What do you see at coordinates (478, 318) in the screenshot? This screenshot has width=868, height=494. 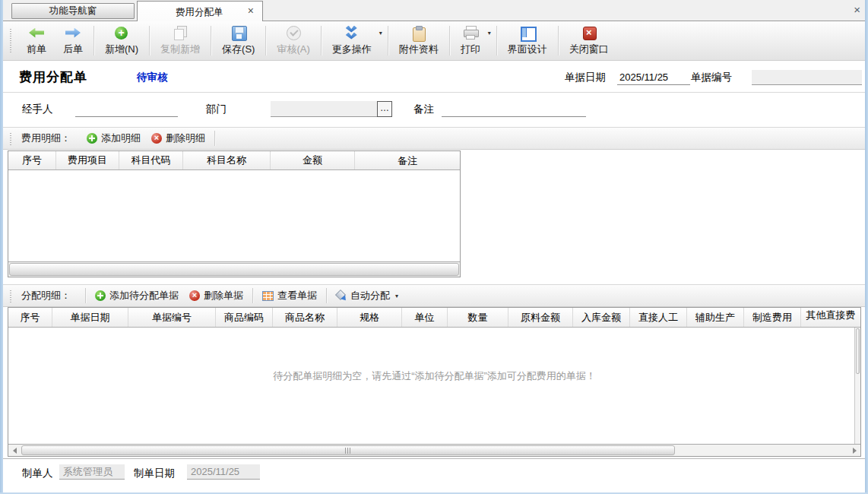 I see `alloc-col-qty: 数量` at bounding box center [478, 318].